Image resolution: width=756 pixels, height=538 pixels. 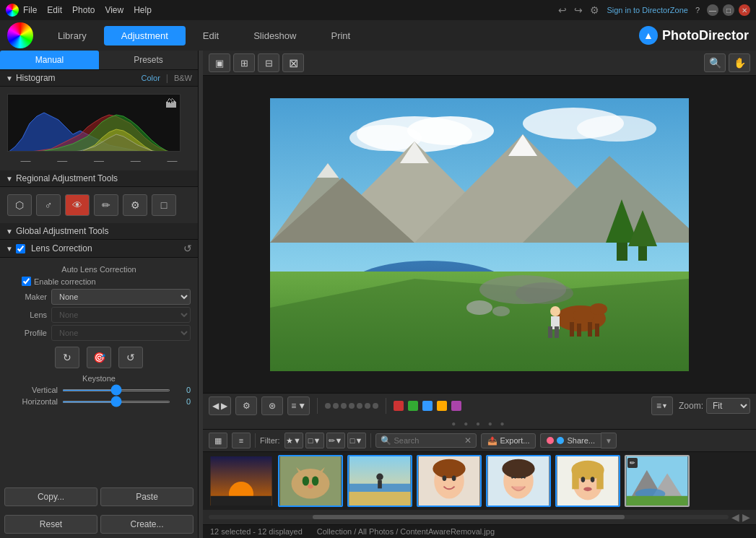 What do you see at coordinates (713, 10) in the screenshot?
I see `minimize-button: —` at bounding box center [713, 10].